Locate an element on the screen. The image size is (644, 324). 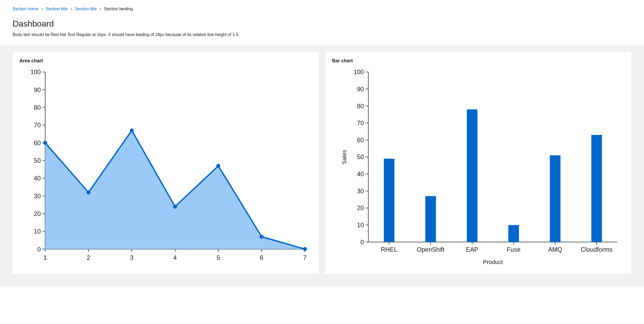
area-fill is located at coordinates (175, 190).